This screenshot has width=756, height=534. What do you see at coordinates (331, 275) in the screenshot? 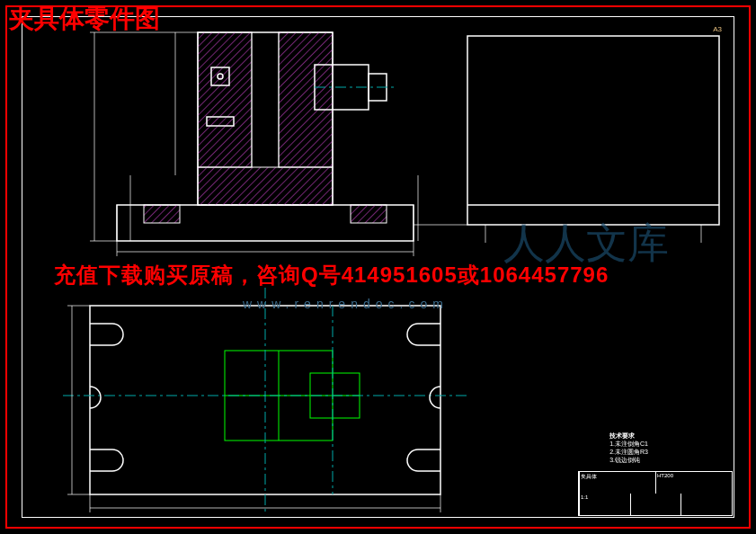
I see `watermark-text: 充值下载购买原稿，咨询Q号414951605或1064457796` at bounding box center [331, 275].